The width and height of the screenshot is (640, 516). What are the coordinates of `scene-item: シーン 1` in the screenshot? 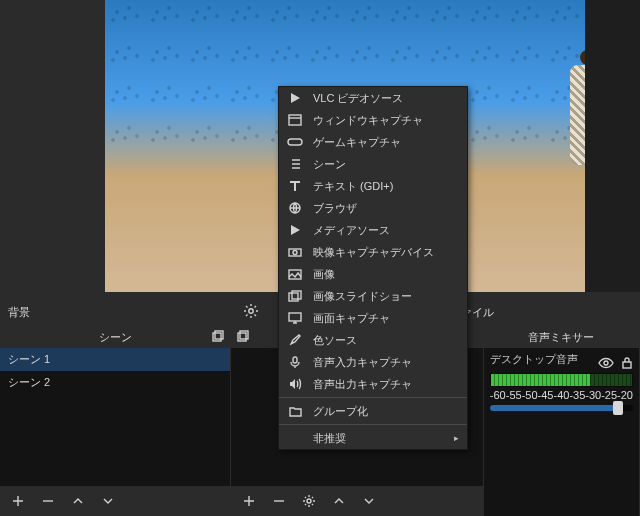 It's located at (115, 360).